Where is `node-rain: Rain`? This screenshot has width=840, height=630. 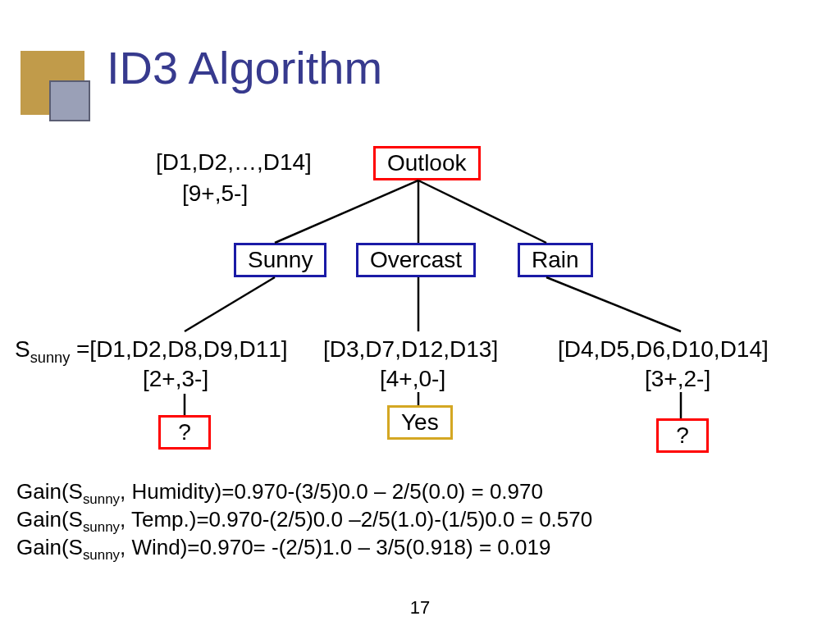 node-rain: Rain is located at coordinates (555, 260).